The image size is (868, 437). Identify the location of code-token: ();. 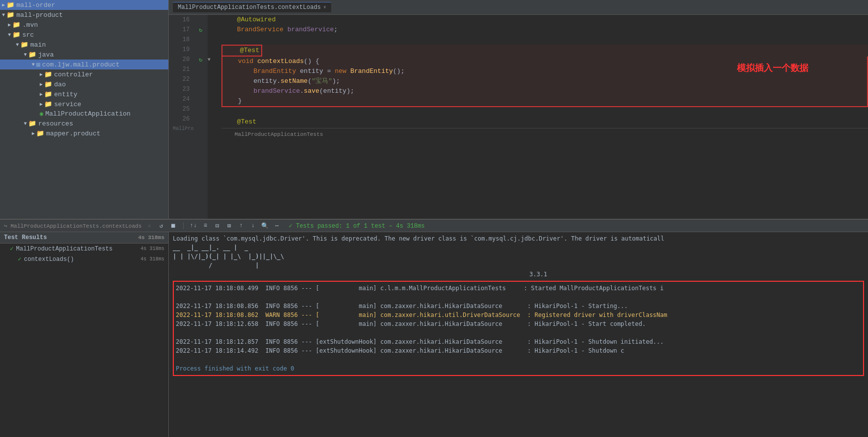
(398, 71).